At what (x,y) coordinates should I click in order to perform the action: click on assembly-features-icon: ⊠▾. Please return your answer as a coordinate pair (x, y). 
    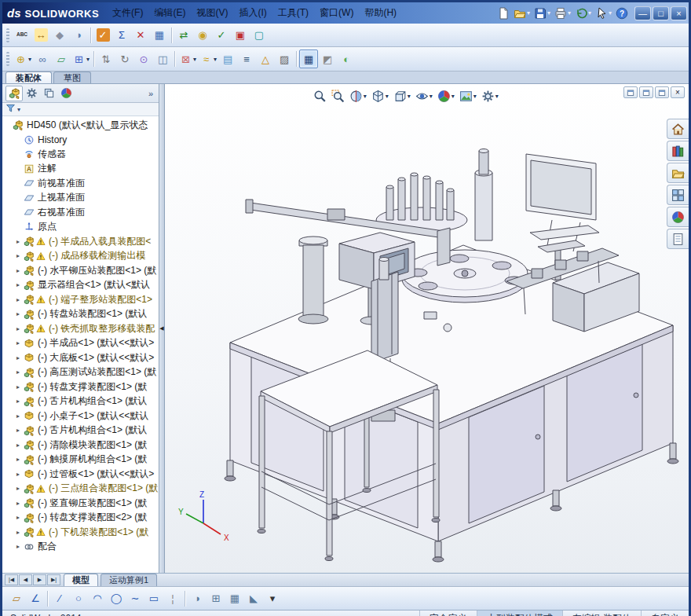
    Looking at the image, I should click on (188, 59).